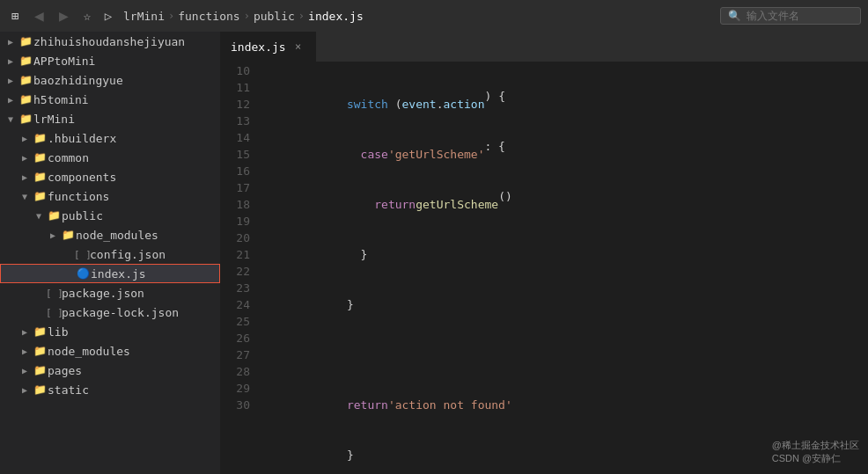 The width and height of the screenshot is (868, 474). Describe the element at coordinates (110, 351) in the screenshot. I see `sidebar-item-node-modules: ▶ 📁 node_modules` at that location.